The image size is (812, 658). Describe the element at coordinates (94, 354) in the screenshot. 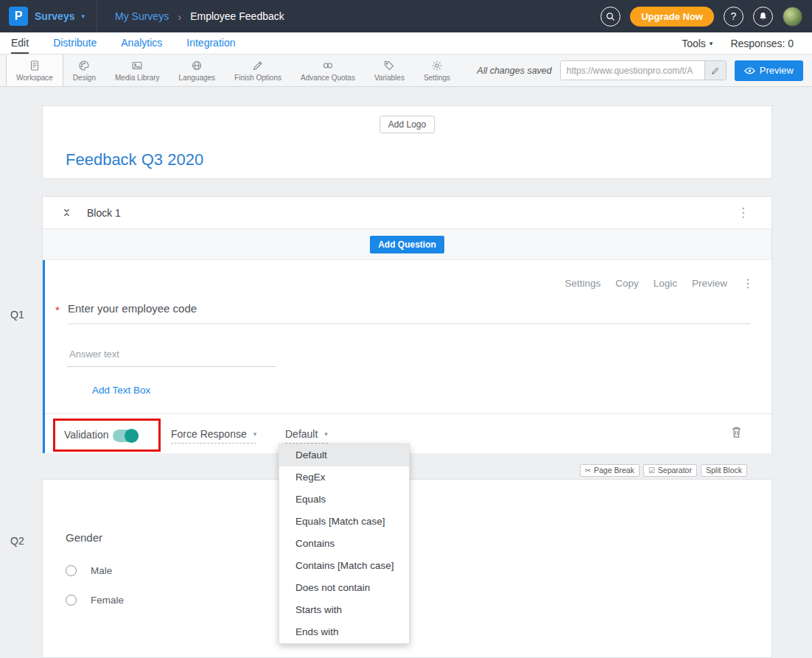

I see `answer-text-field: Answer text` at that location.